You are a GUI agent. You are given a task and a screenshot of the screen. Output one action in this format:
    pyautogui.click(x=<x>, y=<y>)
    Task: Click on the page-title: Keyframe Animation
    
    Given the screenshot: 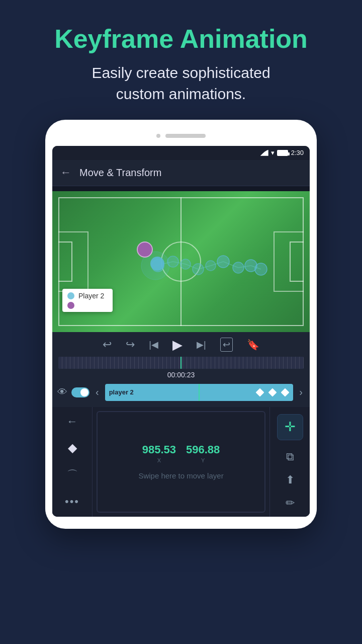 What is the action you would take?
    pyautogui.click(x=181, y=39)
    